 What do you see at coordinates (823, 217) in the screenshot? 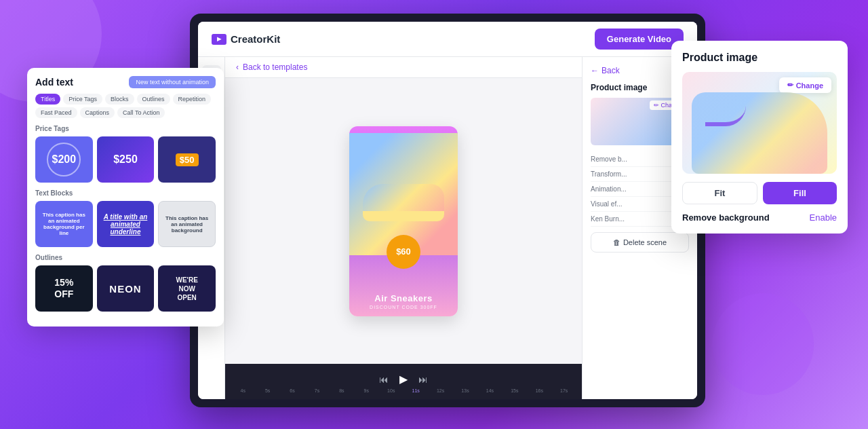
I see `enable-link: Enable` at bounding box center [823, 217].